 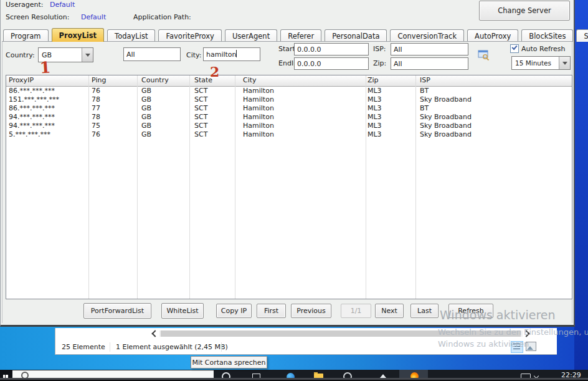 What do you see at coordinates (531, 347) in the screenshot?
I see `thumbnail-view-icon` at bounding box center [531, 347].